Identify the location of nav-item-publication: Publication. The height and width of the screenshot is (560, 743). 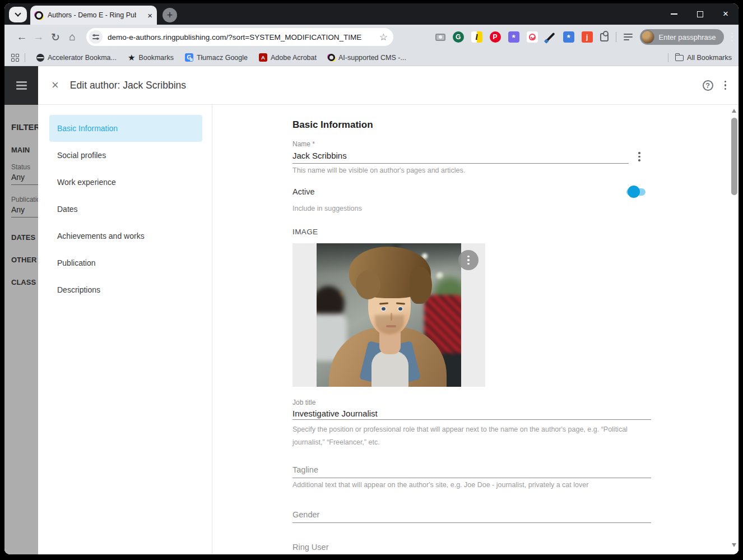
(126, 263).